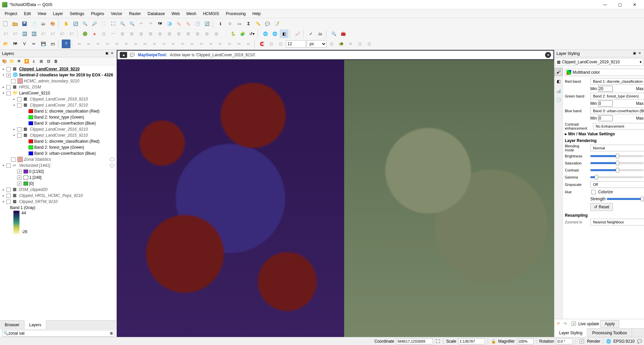 This screenshot has height=345, width=644. I want to click on menu-database: Database, so click(156, 14).